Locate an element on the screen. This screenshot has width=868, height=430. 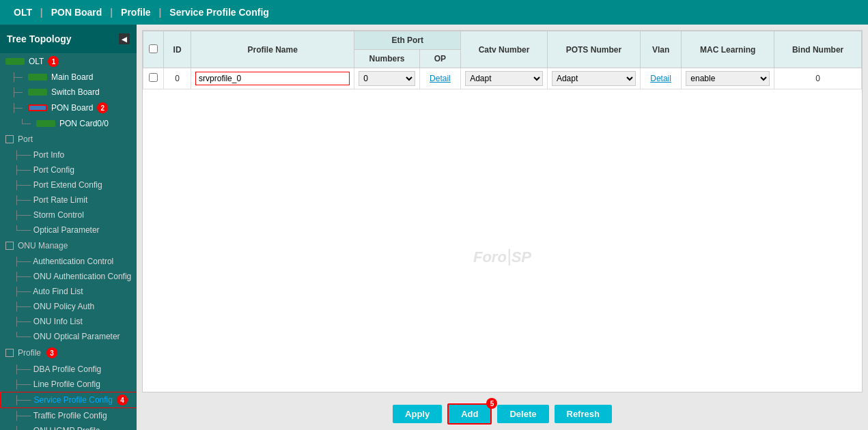
menu-onu-policy-auth: ├── ONU Policy Auth is located at coordinates (68, 306).